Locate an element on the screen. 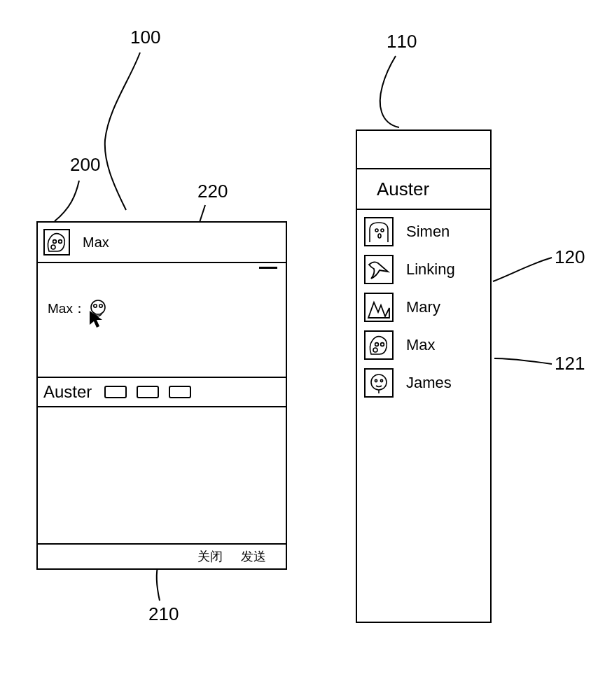 The image size is (605, 700). avatar-james-icon is located at coordinates (379, 383).